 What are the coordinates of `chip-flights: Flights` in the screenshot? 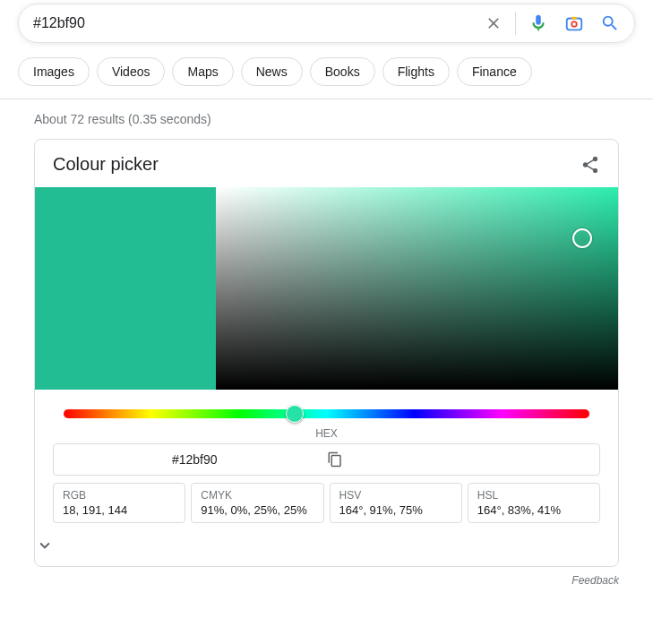 It's located at (416, 72).